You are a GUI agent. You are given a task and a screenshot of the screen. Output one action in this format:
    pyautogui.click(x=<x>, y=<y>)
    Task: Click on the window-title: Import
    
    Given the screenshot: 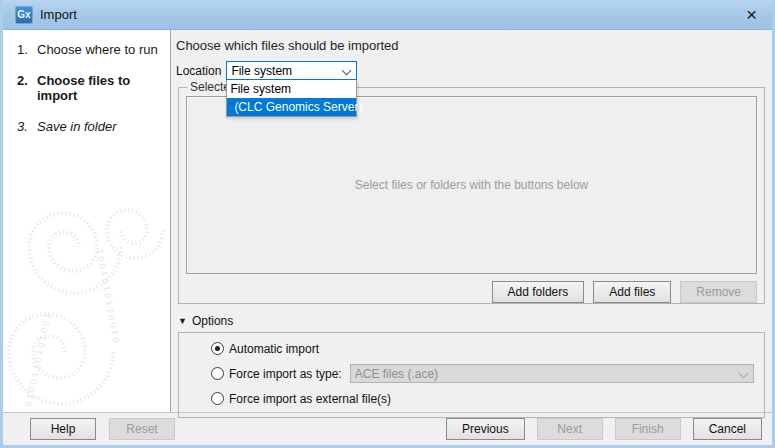 What is the action you would take?
    pyautogui.click(x=58, y=14)
    